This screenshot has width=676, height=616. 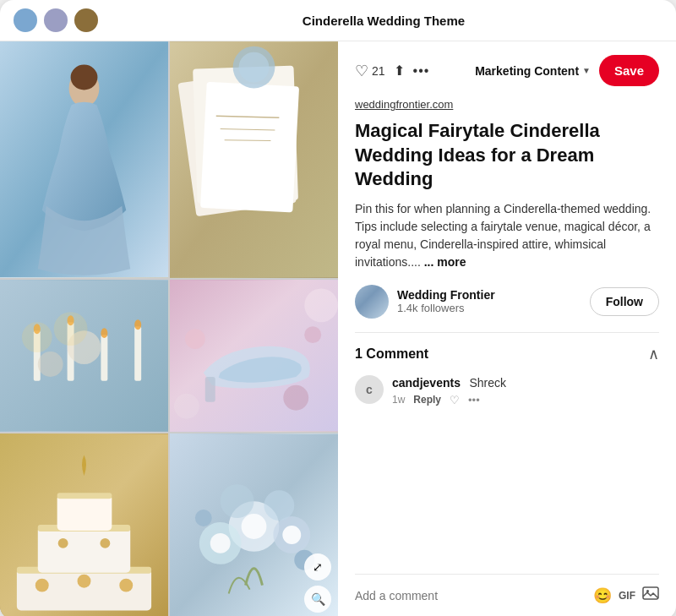 I want to click on comment-body: candjevents Shreck 1w Reply ♡ •••, so click(x=526, y=390).